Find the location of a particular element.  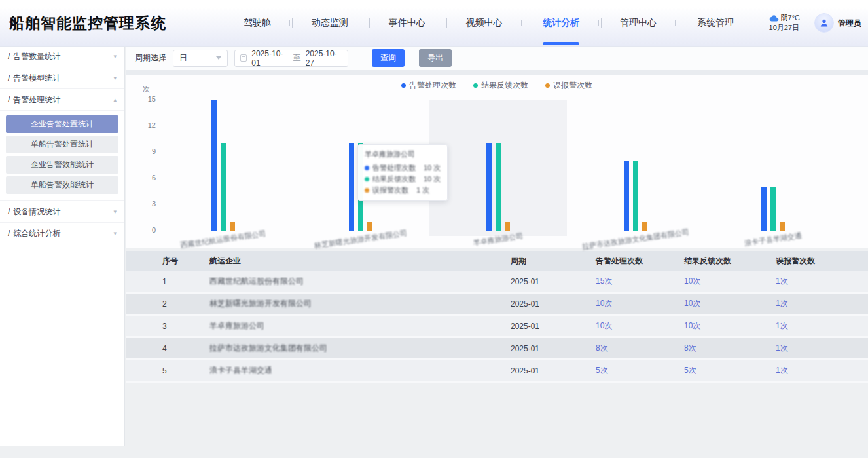

user-menu: 管理员 is located at coordinates (838, 23).